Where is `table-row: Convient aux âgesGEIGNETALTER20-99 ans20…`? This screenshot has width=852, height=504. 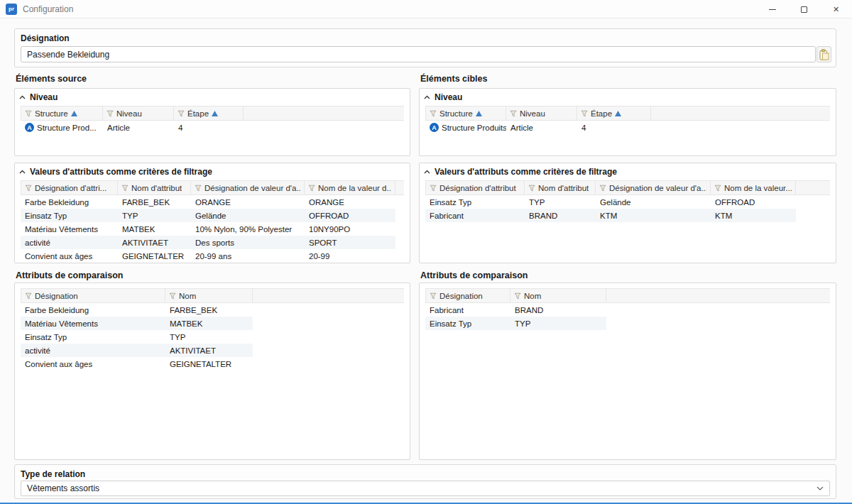
table-row: Convient aux âgesGEIGNETALTER20-99 ans20… is located at coordinates (208, 256).